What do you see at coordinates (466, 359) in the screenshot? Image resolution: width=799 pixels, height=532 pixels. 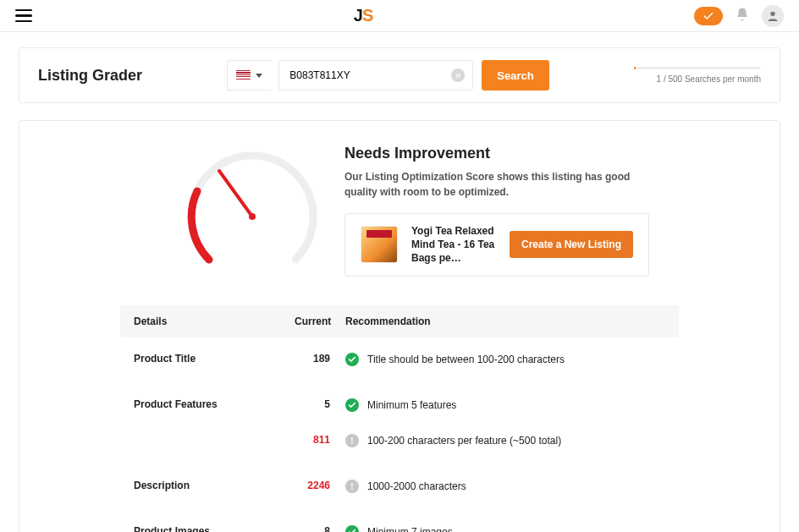 I see `recommendation-text: Title should be between 100-200 characte…` at bounding box center [466, 359].